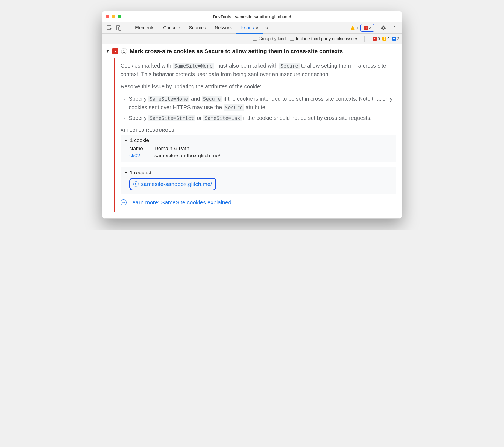 This screenshot has width=504, height=447. I want to click on group-by-kind-label: Group by kind, so click(272, 39).